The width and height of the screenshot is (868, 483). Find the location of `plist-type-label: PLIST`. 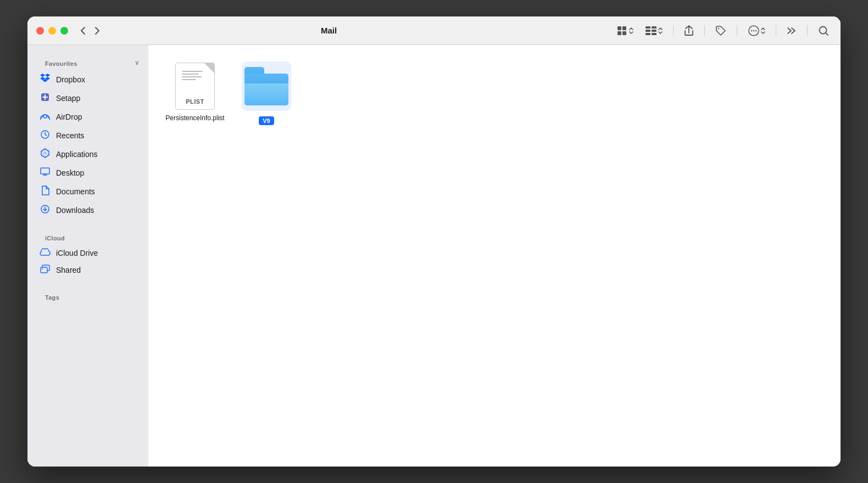

plist-type-label: PLIST is located at coordinates (195, 102).